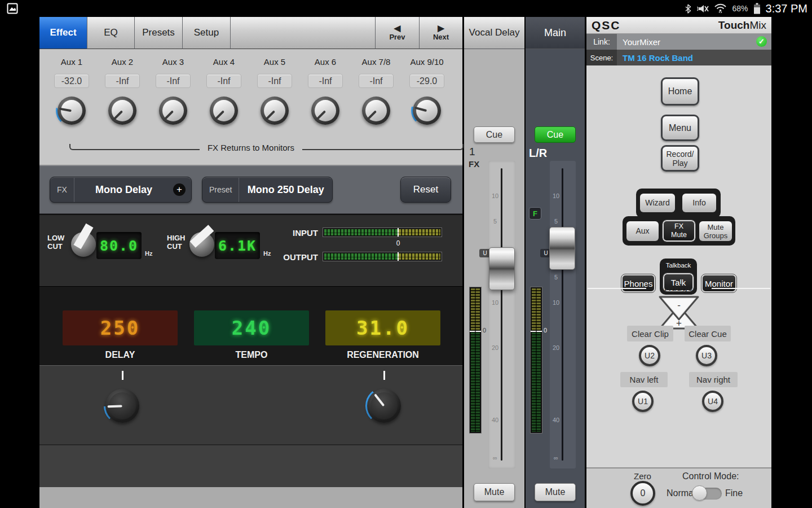 The image size is (812, 508). I want to click on talkback-label: Talkback, so click(678, 265).